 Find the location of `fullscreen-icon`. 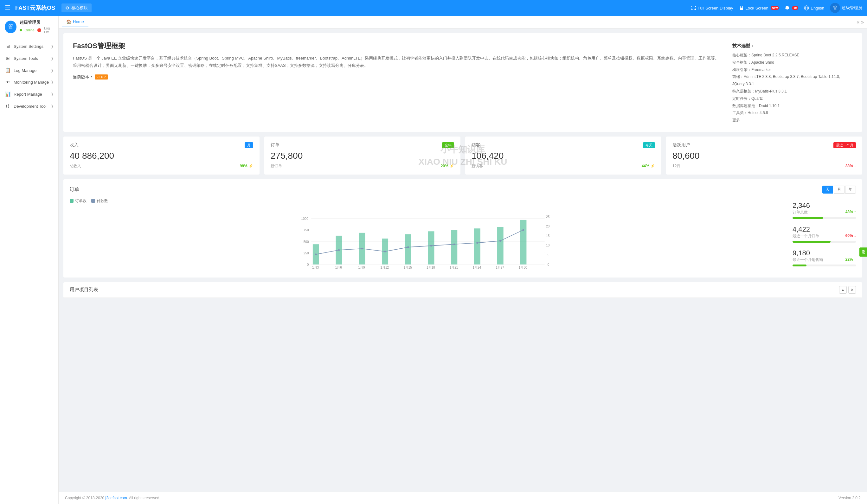

fullscreen-icon is located at coordinates (694, 8).